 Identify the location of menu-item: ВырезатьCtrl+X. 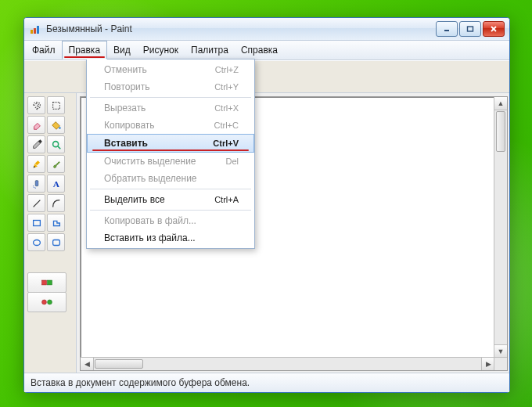
(171, 108).